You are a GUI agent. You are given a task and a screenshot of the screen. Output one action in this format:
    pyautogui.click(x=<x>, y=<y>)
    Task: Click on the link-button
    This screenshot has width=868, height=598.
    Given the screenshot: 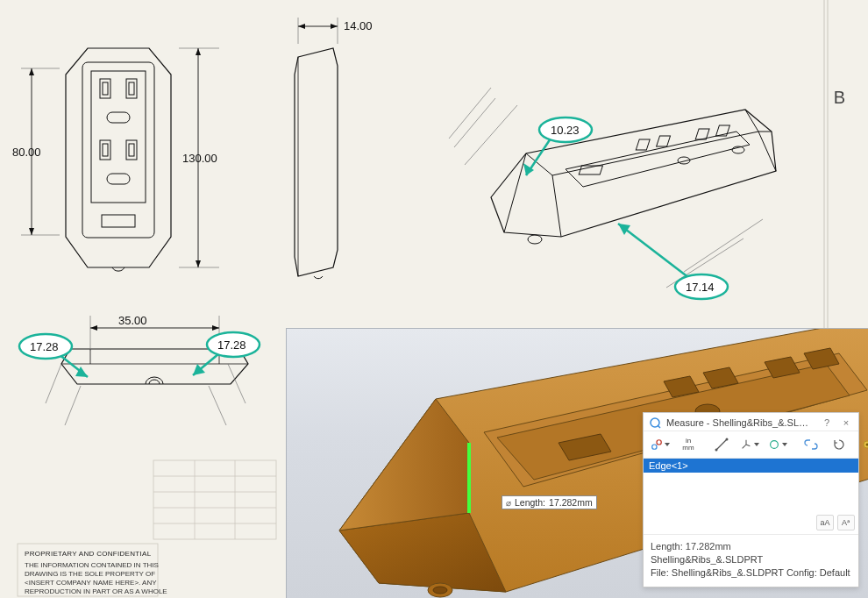 What is the action you would take?
    pyautogui.click(x=811, y=445)
    